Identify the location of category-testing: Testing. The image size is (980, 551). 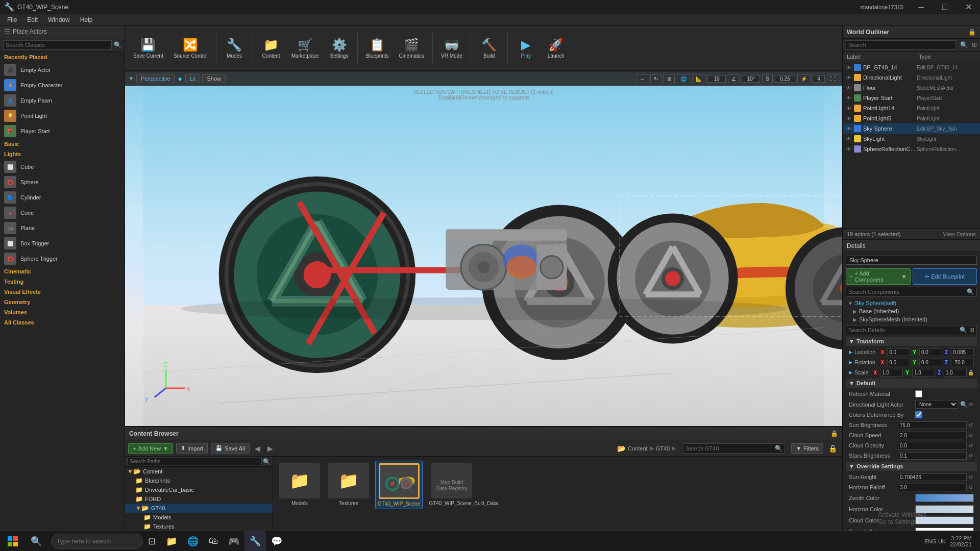
(62, 282).